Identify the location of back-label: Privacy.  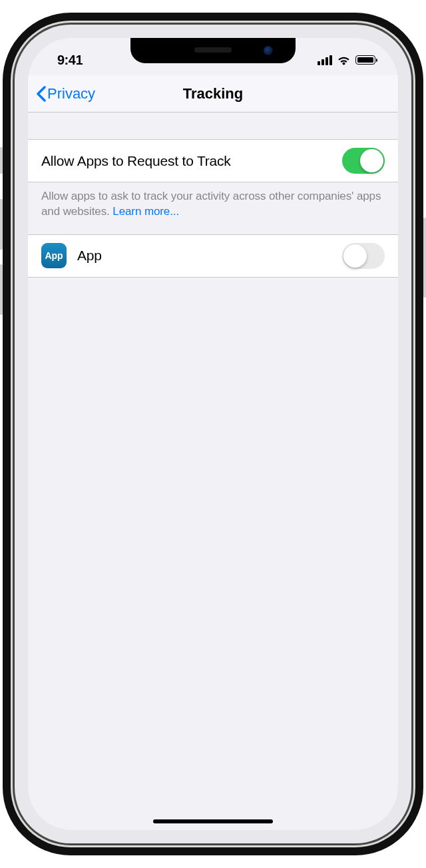
(71, 94).